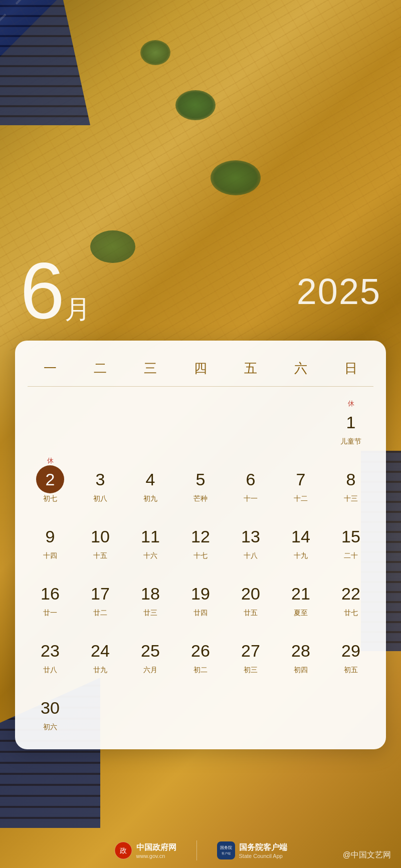  Describe the element at coordinates (251, 594) in the screenshot. I see `date-num-20: 20` at that location.